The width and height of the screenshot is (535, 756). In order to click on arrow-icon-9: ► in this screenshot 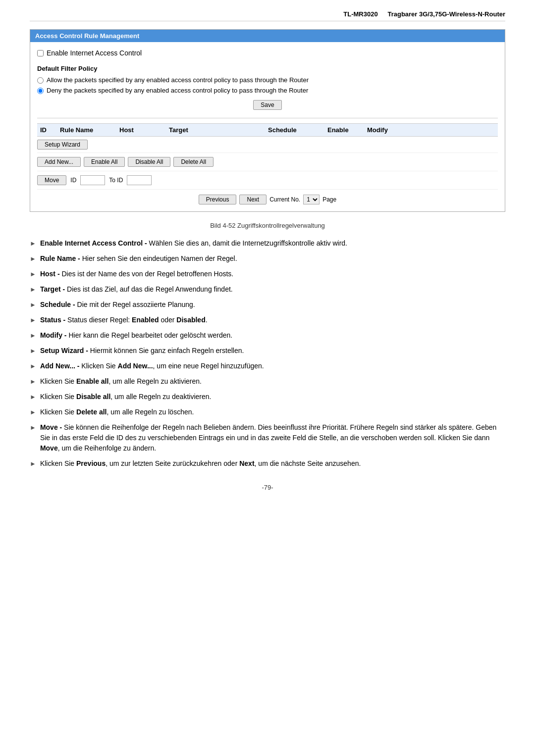, I will do `click(33, 366)`.